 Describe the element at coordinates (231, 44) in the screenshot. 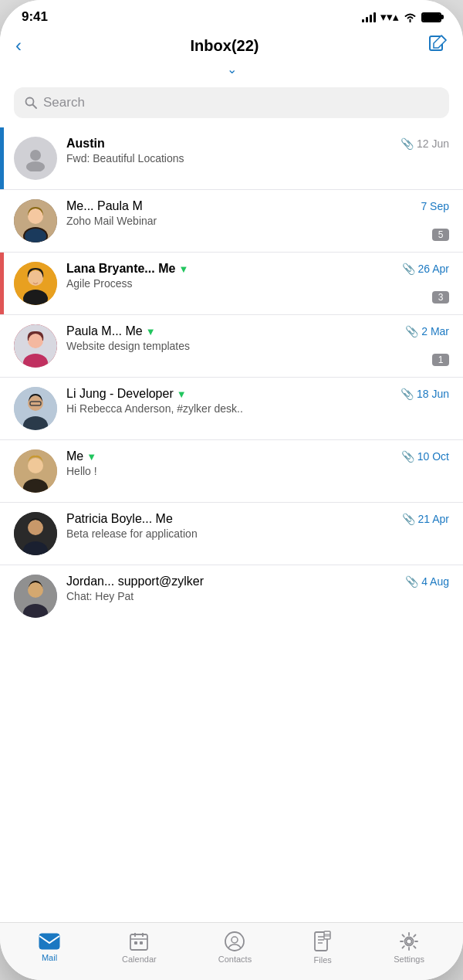

I see `header: ‹ Inbox(22)` at that location.